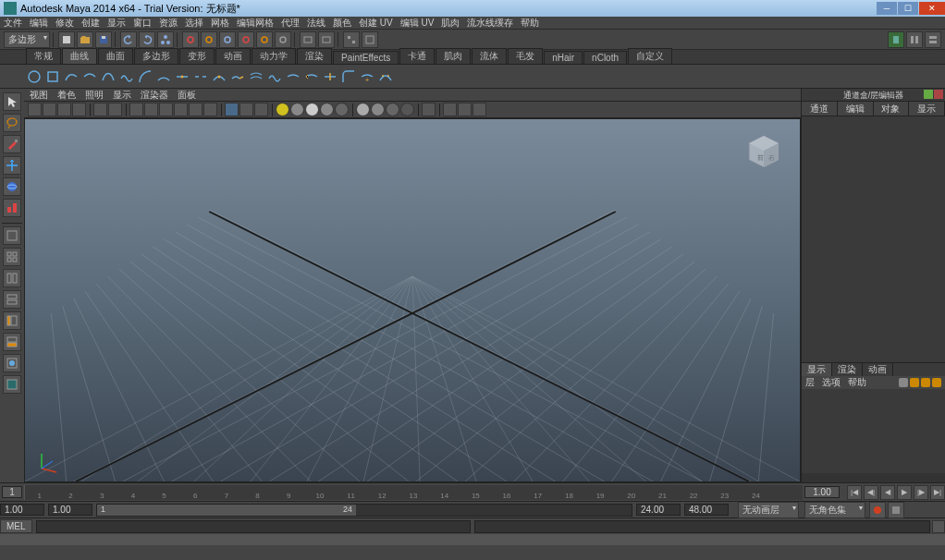  Describe the element at coordinates (34, 77) in the screenshot. I see `circle-curve-icon` at that location.